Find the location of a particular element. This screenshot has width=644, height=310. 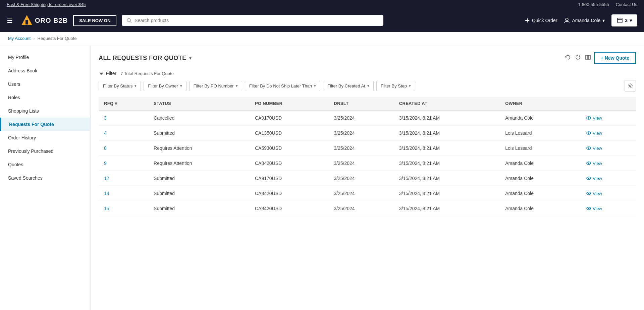

search-icon is located at coordinates (129, 20).